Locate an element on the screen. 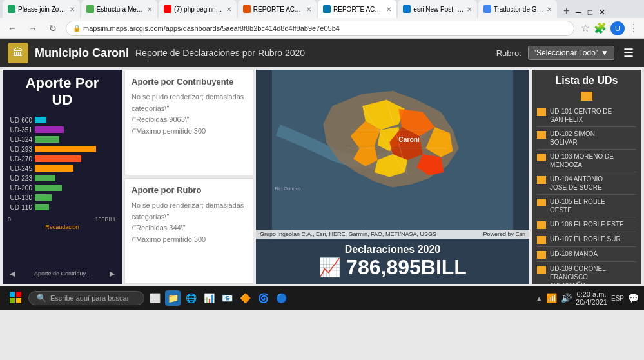  chart-row-ud130: UD-130 is located at coordinates (62, 197).